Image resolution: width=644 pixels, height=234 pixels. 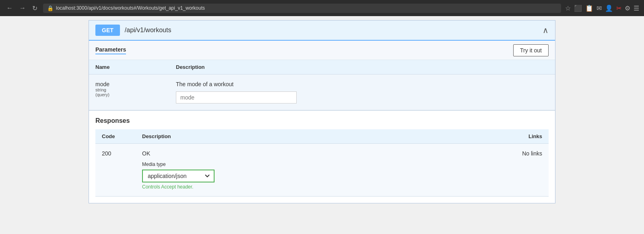 I want to click on extension-icon-4: 👤, so click(x=609, y=8).